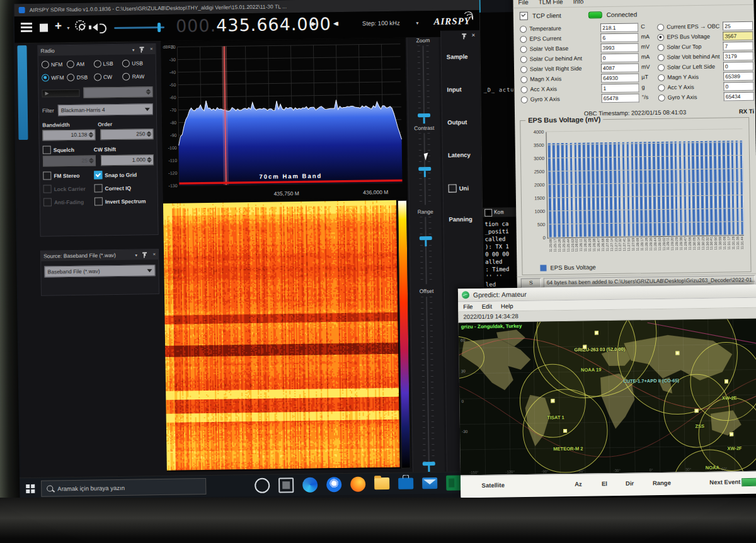  I want to click on menu-icon, so click(26, 28).